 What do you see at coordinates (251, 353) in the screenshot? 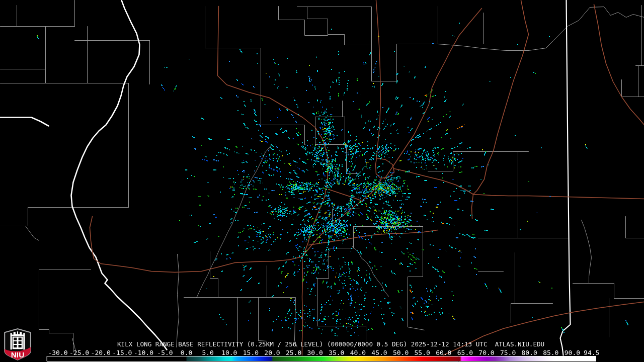
I see `colorbar-tick: 15.0` at bounding box center [251, 353].